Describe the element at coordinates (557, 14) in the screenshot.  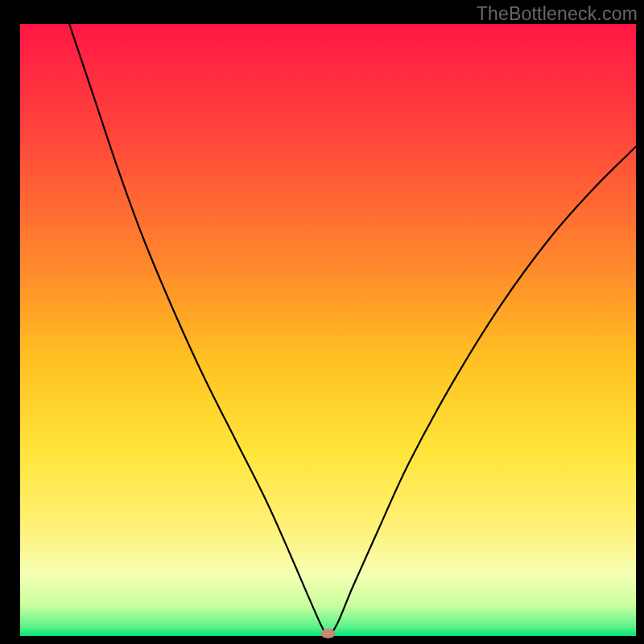
I see `watermark: TheBottleneck.com` at that location.